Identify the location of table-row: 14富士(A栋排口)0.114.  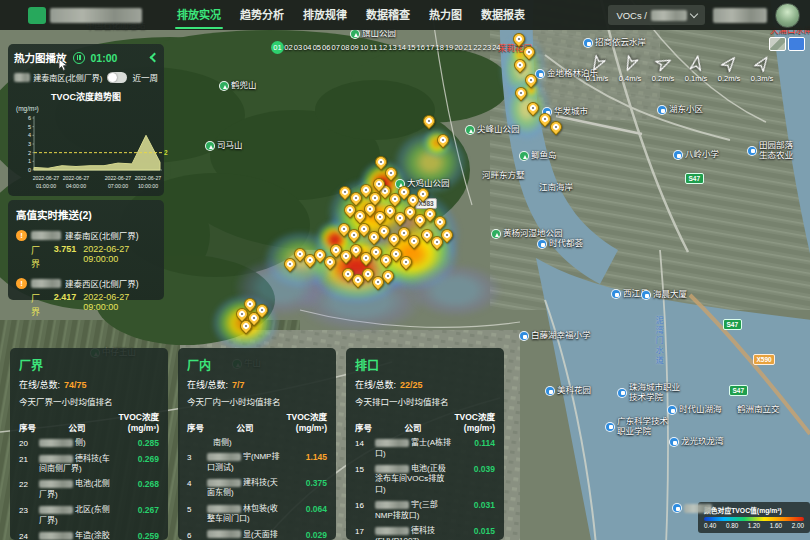
(425, 448).